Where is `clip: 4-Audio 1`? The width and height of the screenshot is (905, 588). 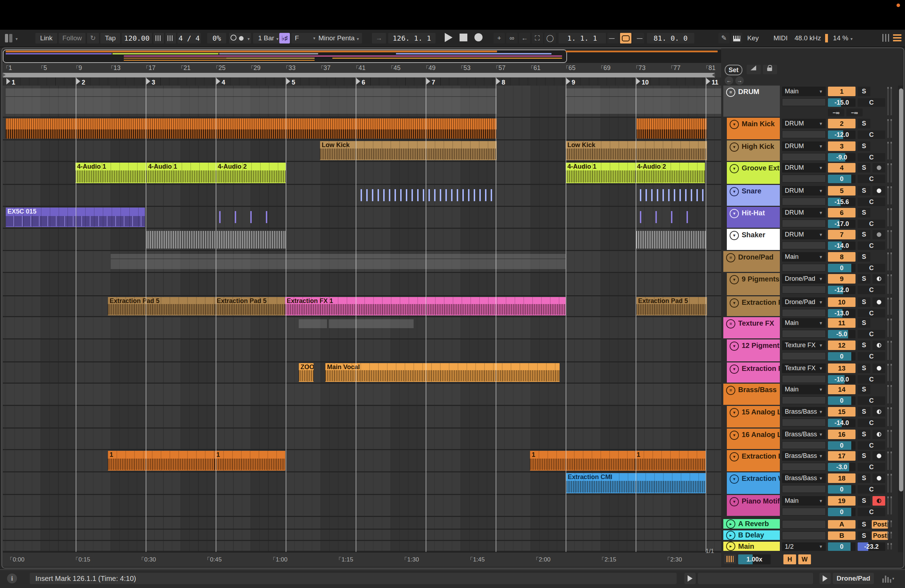
clip: 4-Audio 1 is located at coordinates (601, 173).